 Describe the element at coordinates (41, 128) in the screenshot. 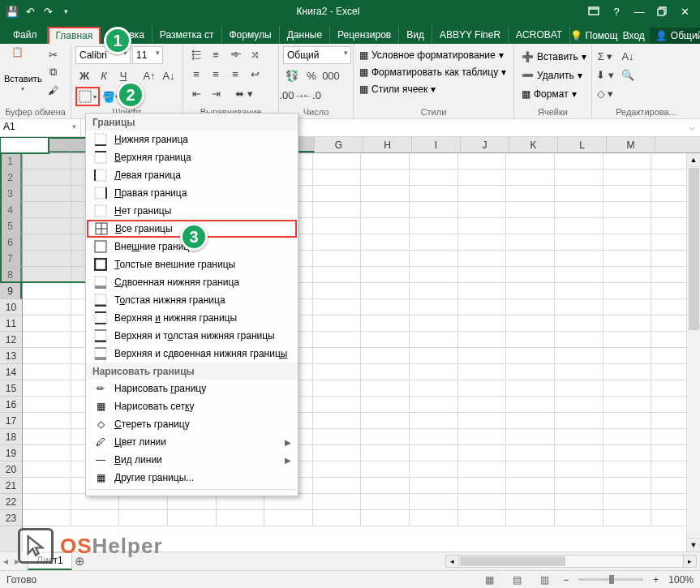

I see `name-box: A1` at that location.